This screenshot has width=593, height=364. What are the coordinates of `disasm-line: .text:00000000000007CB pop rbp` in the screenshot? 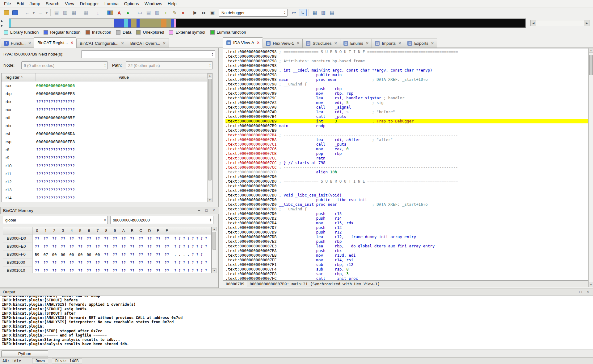 It's located at (407, 154).